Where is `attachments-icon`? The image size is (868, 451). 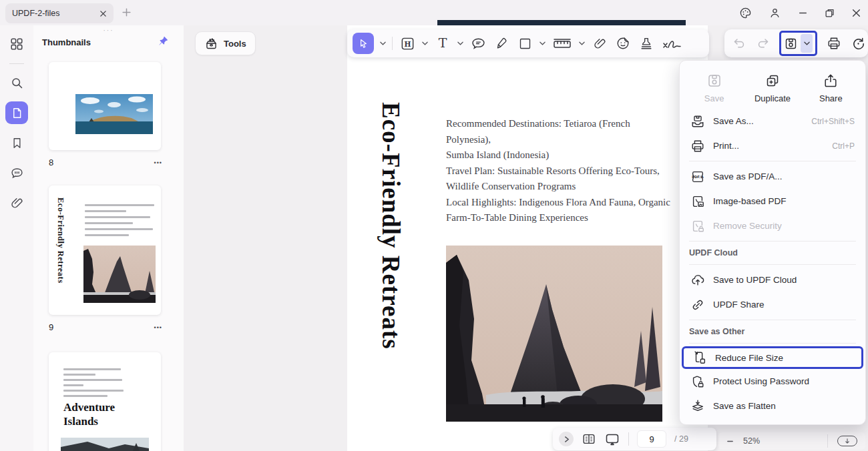
attachments-icon is located at coordinates (17, 203).